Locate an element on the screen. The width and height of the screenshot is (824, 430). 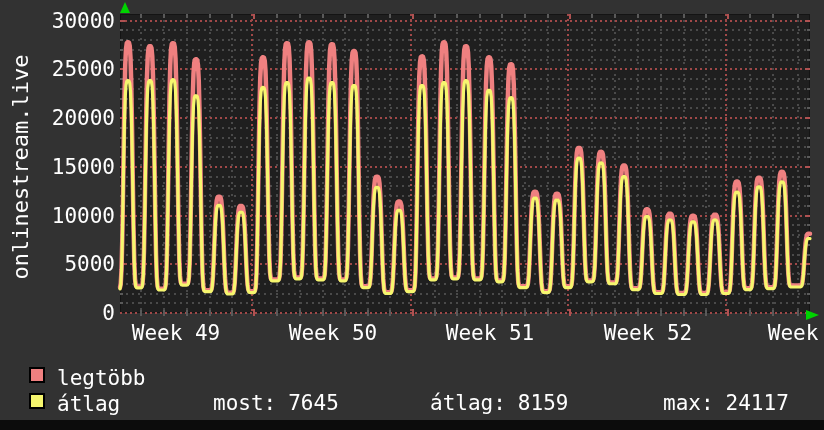
y-tick-label: 0 is located at coordinates (108, 313).